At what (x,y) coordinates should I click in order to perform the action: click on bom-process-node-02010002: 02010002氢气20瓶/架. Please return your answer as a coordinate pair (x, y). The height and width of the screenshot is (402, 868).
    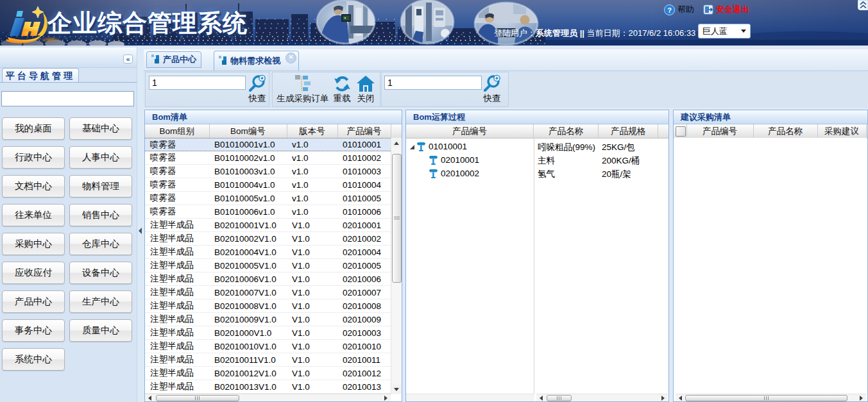
    Looking at the image, I should click on (538, 173).